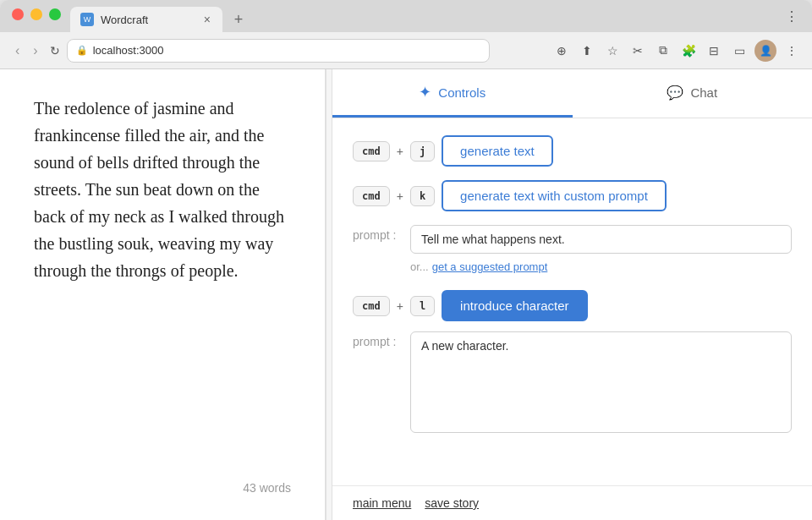 This screenshot has width=812, height=520. What do you see at coordinates (572, 94) in the screenshot?
I see `tabs-header: ✦ Controls 💬 Chat` at bounding box center [572, 94].